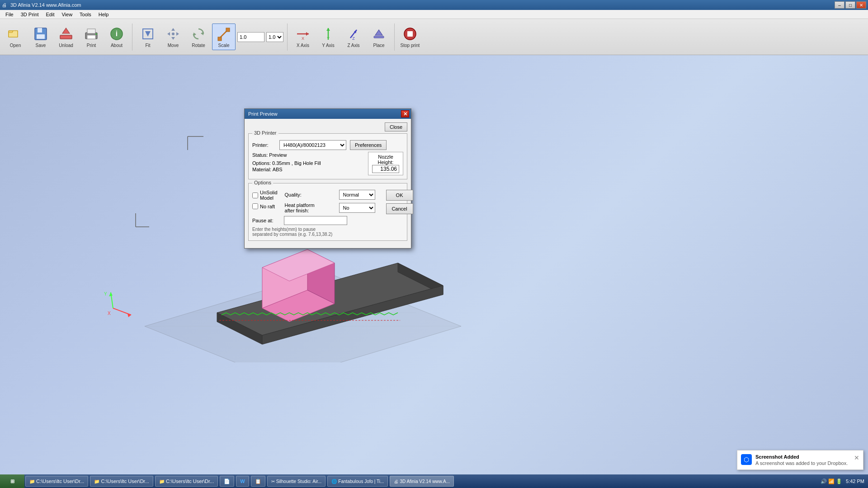 Image resolution: width=868 pixels, height=488 pixels. Describe the element at coordinates (330, 203) in the screenshot. I see `options-right: Quality: Normal Fine Fast Heat platforma…` at that location.